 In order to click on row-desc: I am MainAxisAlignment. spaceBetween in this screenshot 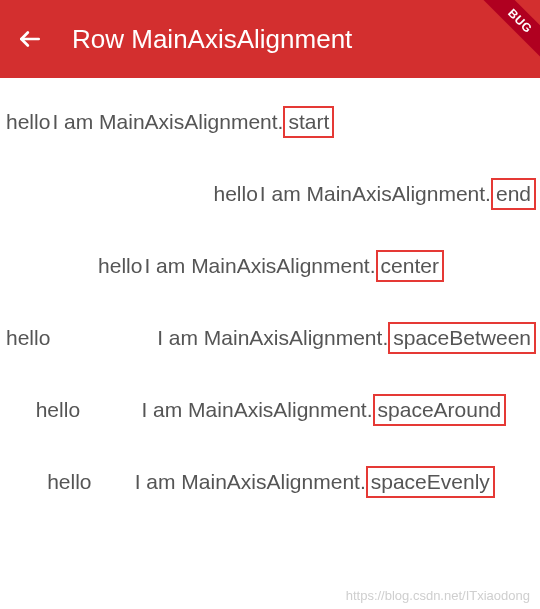, I will do `click(346, 338)`.